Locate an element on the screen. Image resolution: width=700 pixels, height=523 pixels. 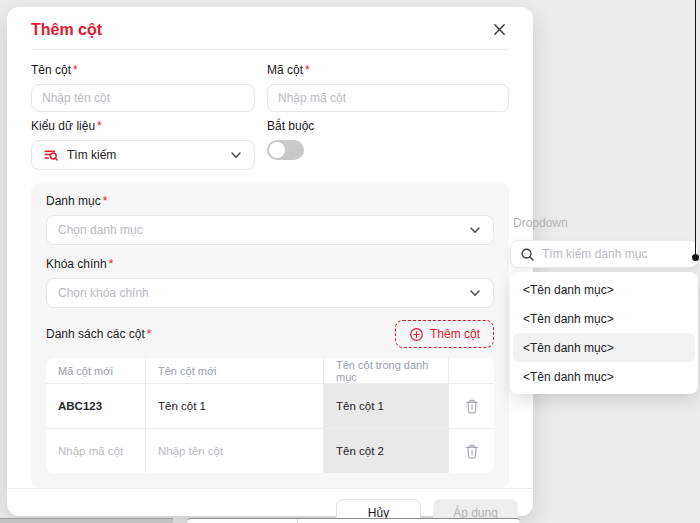
column-name-input is located at coordinates (143, 98).